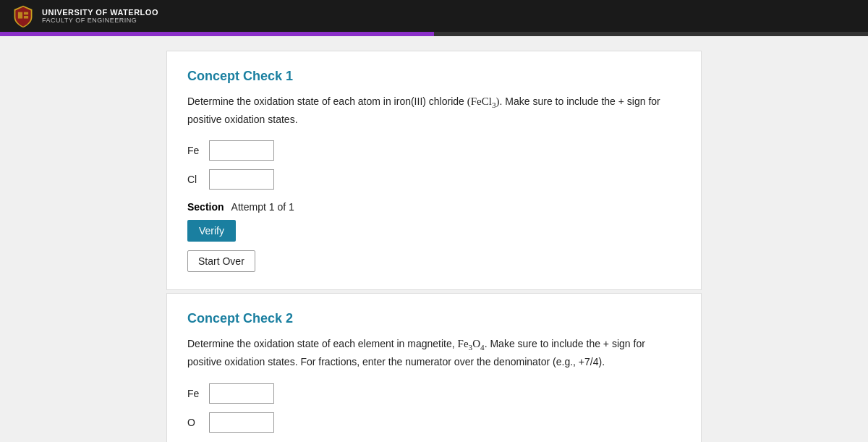 The width and height of the screenshot is (868, 442). Describe the element at coordinates (327, 101) in the screenshot. I see `description-text-1: Determine the oxidation state of each at…` at that location.